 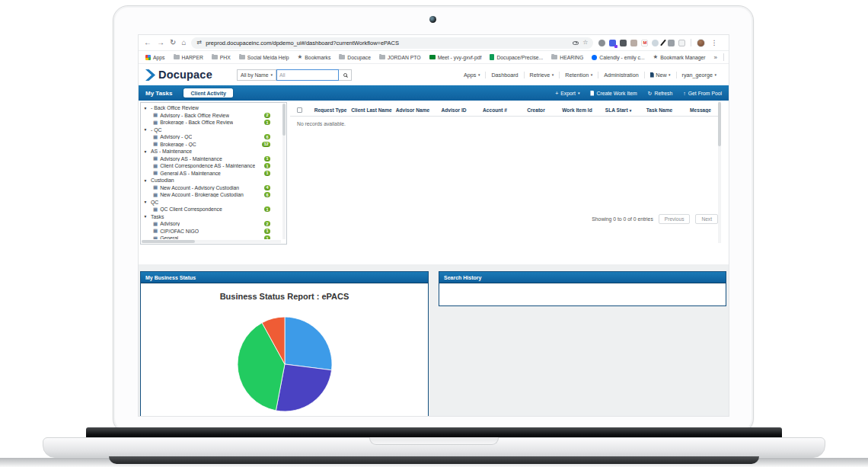 What do you see at coordinates (463, 277) in the screenshot?
I see `search-history-title: Search History` at bounding box center [463, 277].